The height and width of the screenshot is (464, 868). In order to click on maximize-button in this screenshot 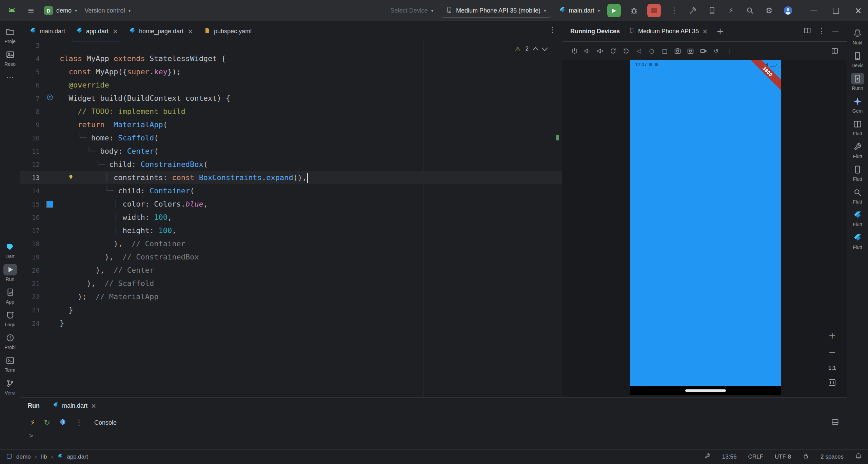, I will do `click(836, 11)`.